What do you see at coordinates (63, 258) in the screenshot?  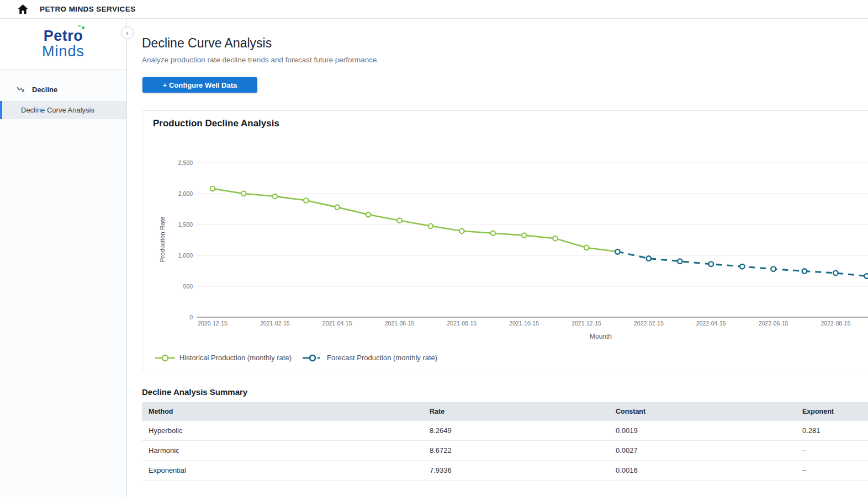 I see `sidebar: Petro Minds Decline Decline Curve Analys…` at bounding box center [63, 258].